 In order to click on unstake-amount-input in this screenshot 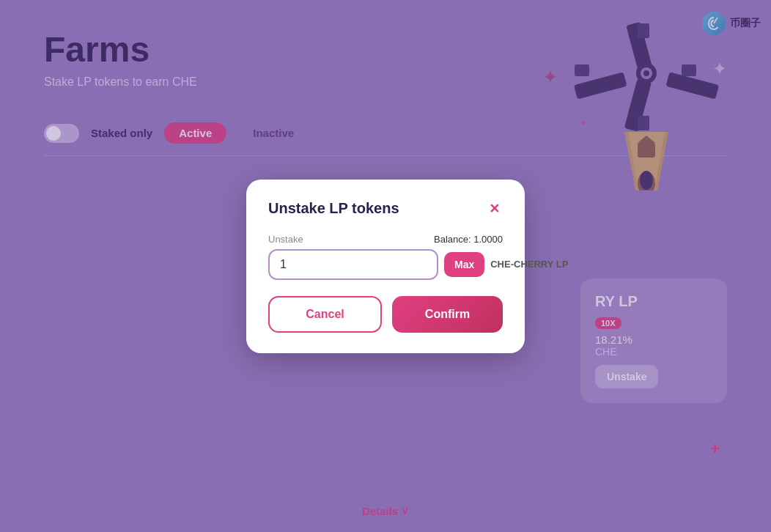, I will do `click(353, 265)`.